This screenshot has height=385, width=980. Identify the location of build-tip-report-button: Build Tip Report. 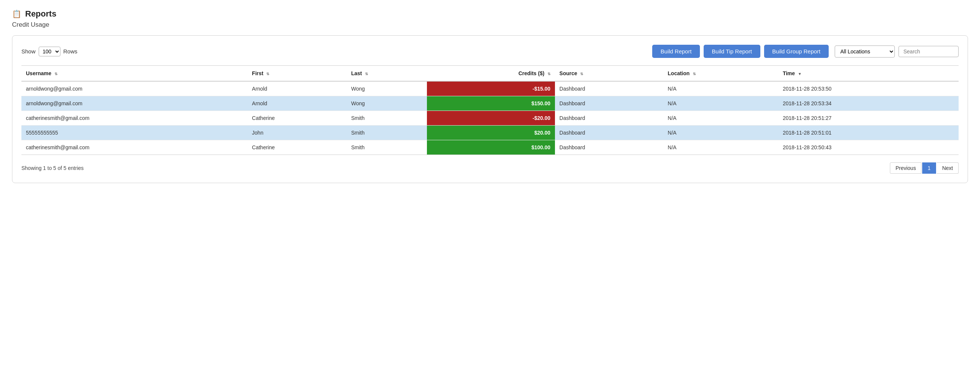
(732, 51).